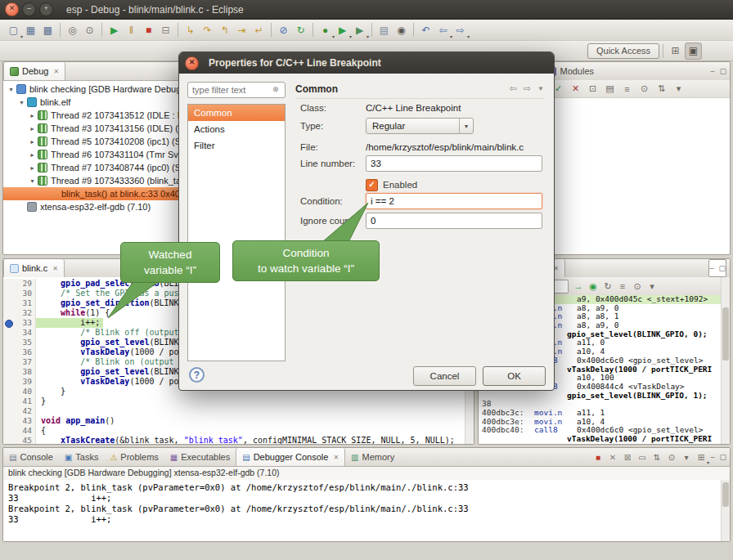 The width and height of the screenshot is (733, 560). Describe the element at coordinates (623, 51) in the screenshot. I see `quick-access-button: Quick Access` at that location.